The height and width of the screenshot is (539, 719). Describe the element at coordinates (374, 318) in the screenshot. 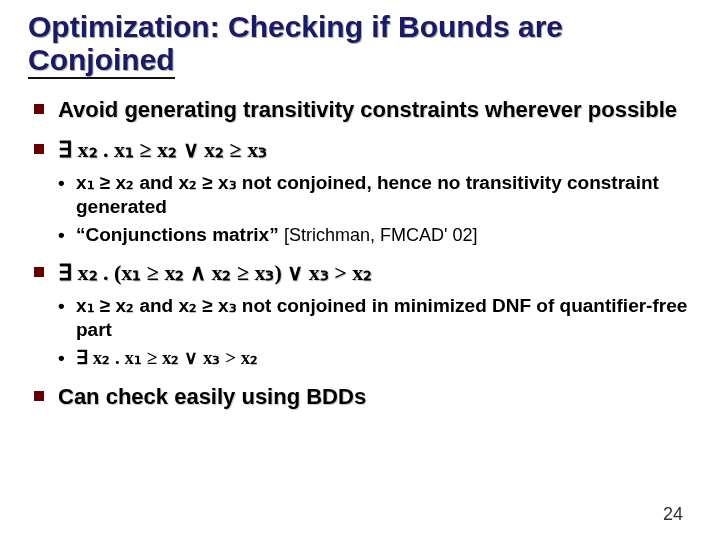

I see `bullet-3-sub-1: x₁ ≥ x₂ and x₂ ≥ x₃ not conjoined in min…` at that location.